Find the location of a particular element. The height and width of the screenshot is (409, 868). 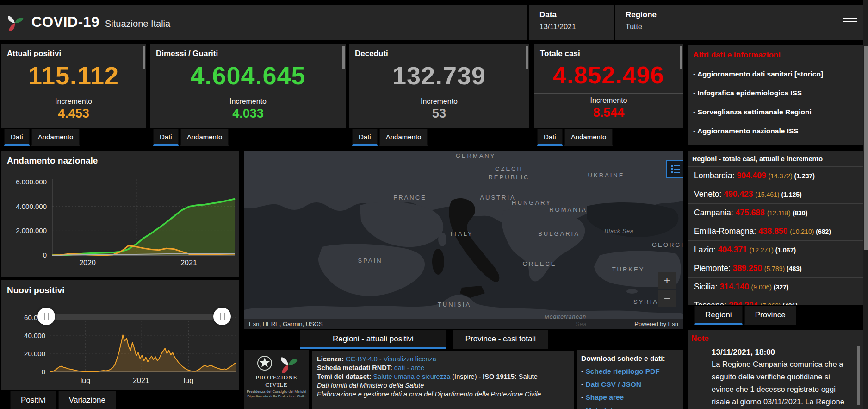

time-range-slider is located at coordinates (134, 317).